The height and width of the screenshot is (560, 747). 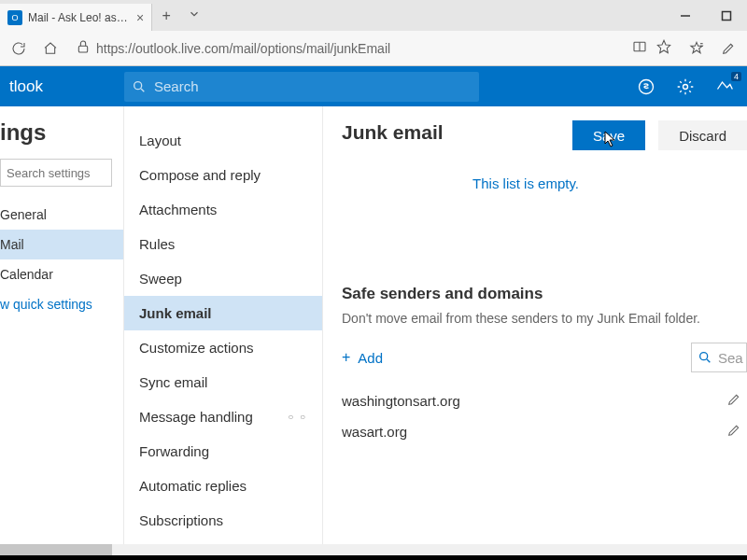 I want to click on horizontal-scrollbar, so click(x=374, y=550).